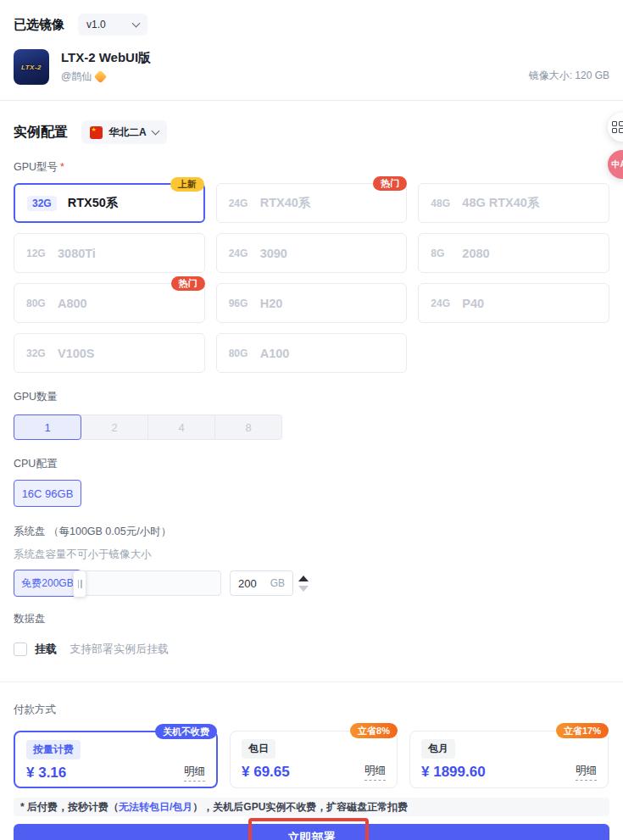 The width and height of the screenshot is (623, 840). What do you see at coordinates (261, 583) in the screenshot?
I see `disk-size-field: GB` at bounding box center [261, 583].